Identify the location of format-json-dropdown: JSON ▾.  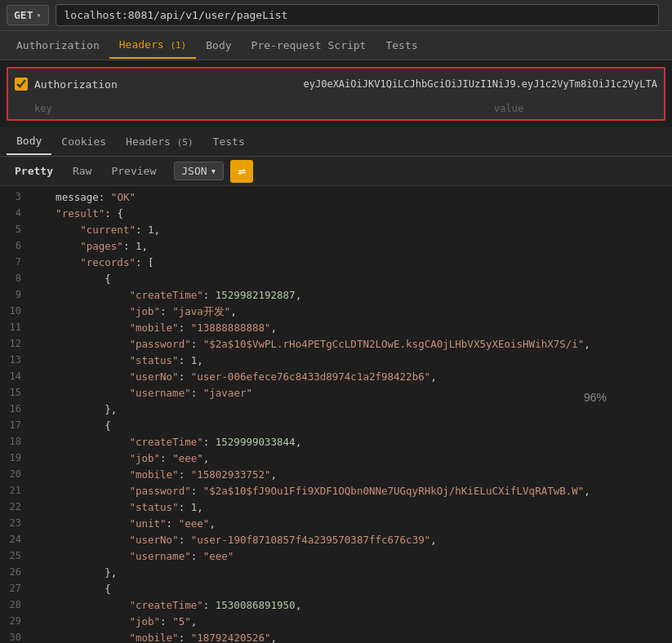
(199, 171).